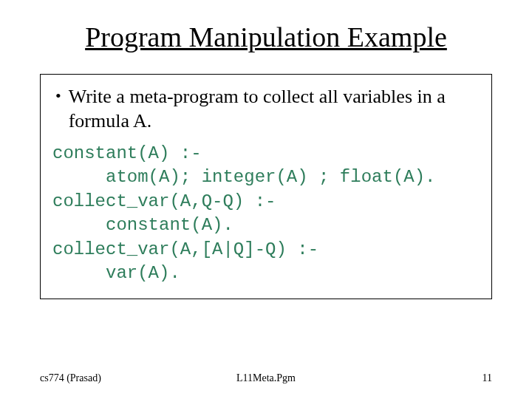 Image resolution: width=532 pixels, height=399 pixels. What do you see at coordinates (143, 225) in the screenshot?
I see `code-line: constant(A).` at bounding box center [143, 225].